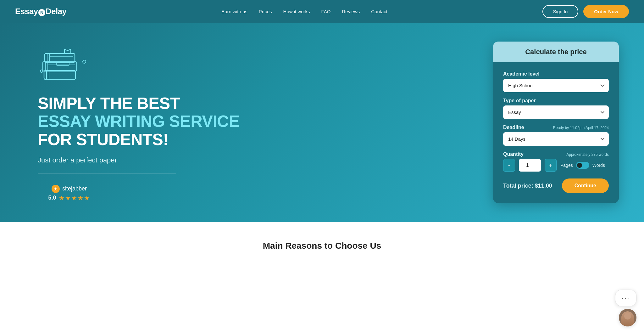 This screenshot has width=644, height=334. Describe the element at coordinates (297, 11) in the screenshot. I see `nav-how-it-works: How it works` at that location.